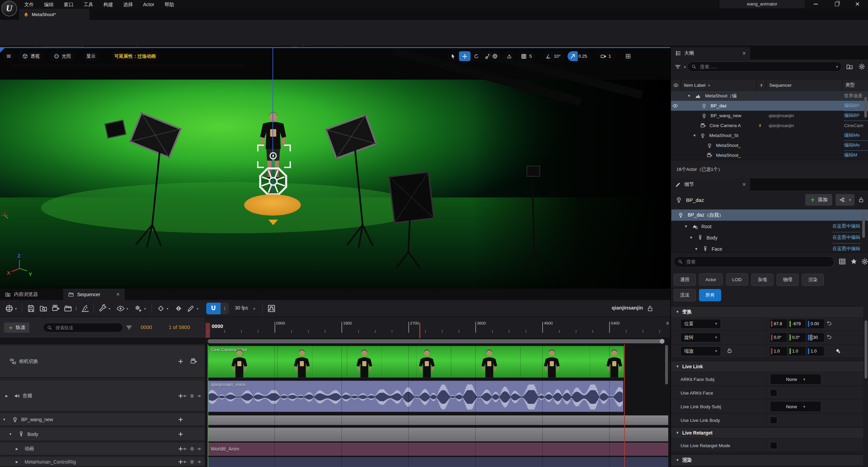 The height and width of the screenshot is (467, 868). What do you see at coordinates (862, 67) in the screenshot?
I see `outliner-settings-icon` at bounding box center [862, 67].